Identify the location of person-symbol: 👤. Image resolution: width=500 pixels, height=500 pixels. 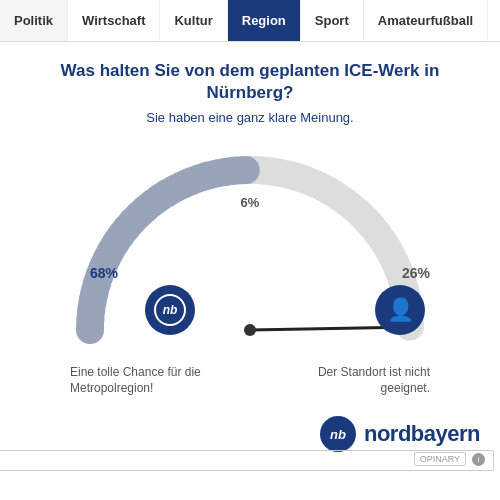
(400, 310).